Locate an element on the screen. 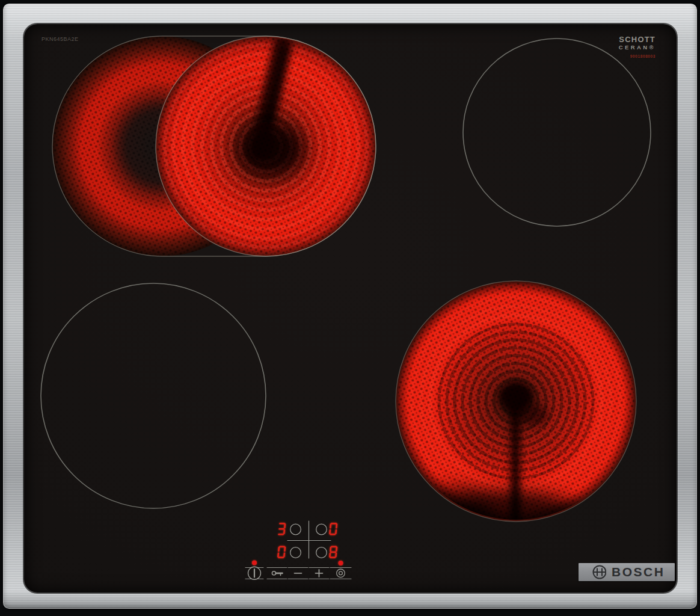  power-button is located at coordinates (255, 573).